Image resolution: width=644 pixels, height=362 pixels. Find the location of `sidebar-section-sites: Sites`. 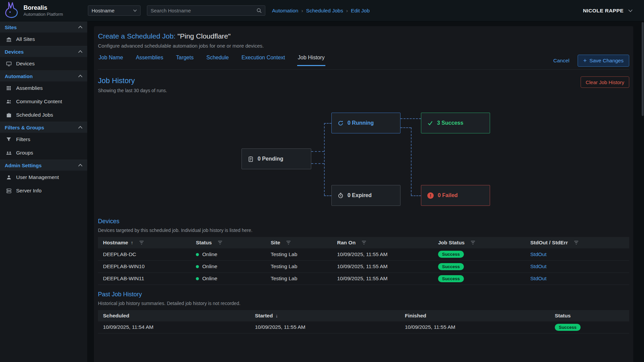

sidebar-section-sites: Sites is located at coordinates (44, 27).